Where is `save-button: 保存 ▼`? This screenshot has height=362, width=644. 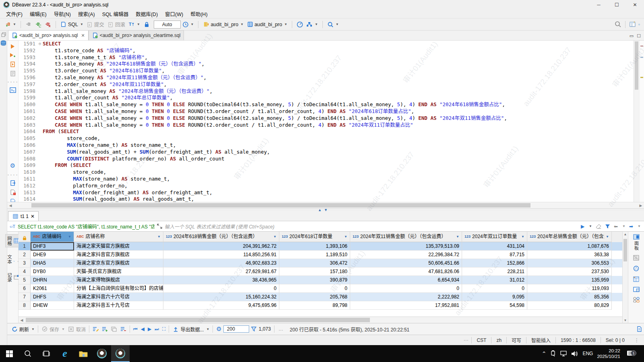 save-button: 保存 ▼ is located at coordinates (53, 329).